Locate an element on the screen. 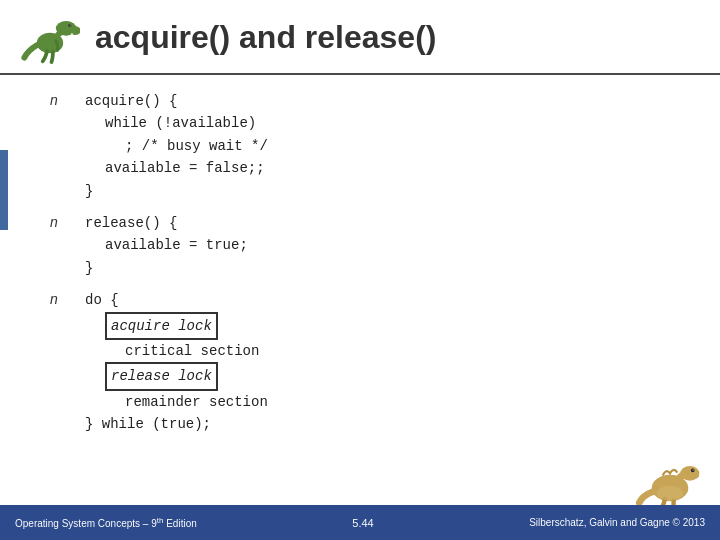  bullet-label-1: n is located at coordinates (58, 100).